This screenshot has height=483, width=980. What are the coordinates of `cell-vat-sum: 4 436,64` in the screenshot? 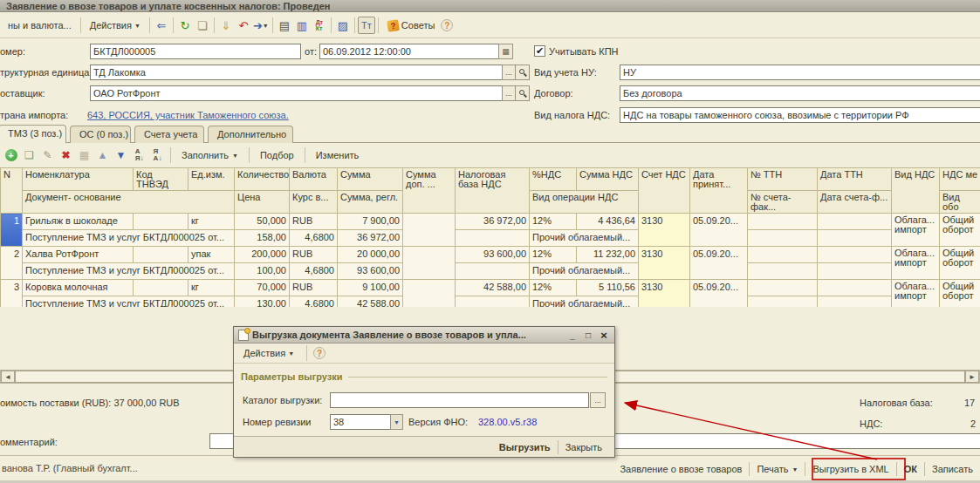 It's located at (607, 221).